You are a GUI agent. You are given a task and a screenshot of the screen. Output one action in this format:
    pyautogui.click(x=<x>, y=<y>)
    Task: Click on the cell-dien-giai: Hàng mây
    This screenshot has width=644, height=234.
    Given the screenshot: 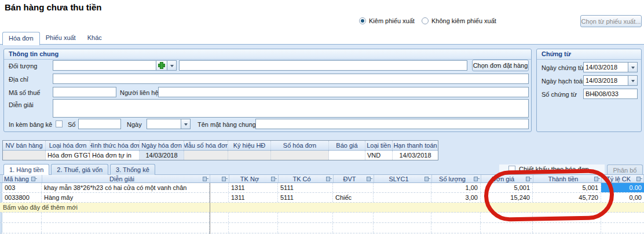 What is the action you would take?
    pyautogui.click(x=126, y=198)
    